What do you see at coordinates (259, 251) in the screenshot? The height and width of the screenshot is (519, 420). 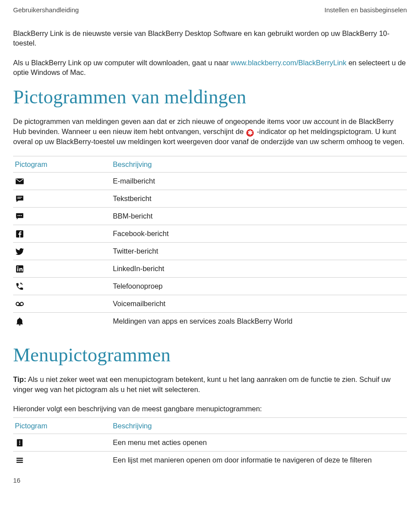 I see `icon-description: Twitter-bericht` at bounding box center [259, 251].